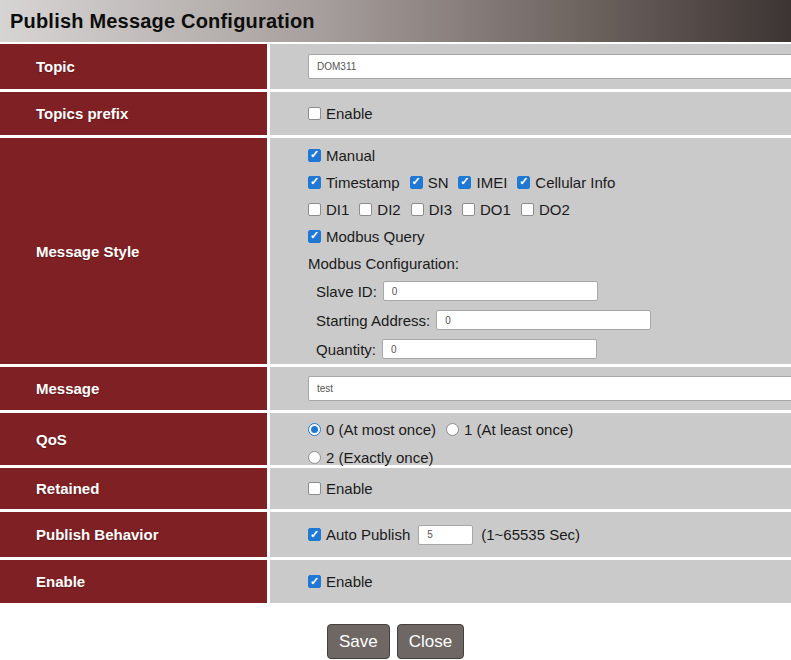  I want to click on qos-2-option: 2 (Exactly once), so click(371, 458).